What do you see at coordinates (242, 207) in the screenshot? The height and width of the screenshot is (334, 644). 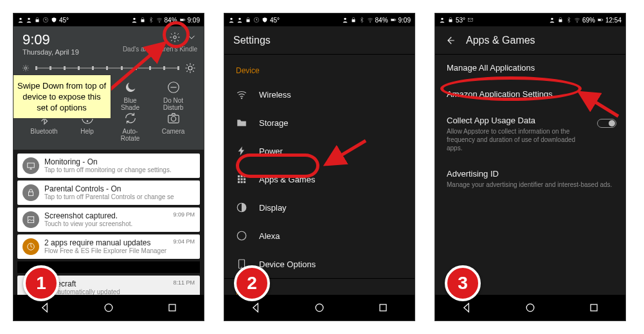 I see `contrast-icon` at bounding box center [242, 207].